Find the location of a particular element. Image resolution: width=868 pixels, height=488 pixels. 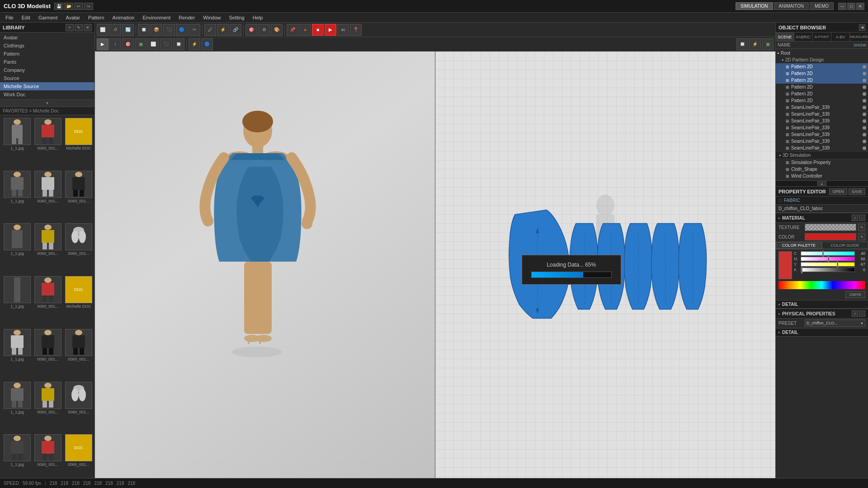

tb-btn-3: 🔄 is located at coordinates (128, 30).